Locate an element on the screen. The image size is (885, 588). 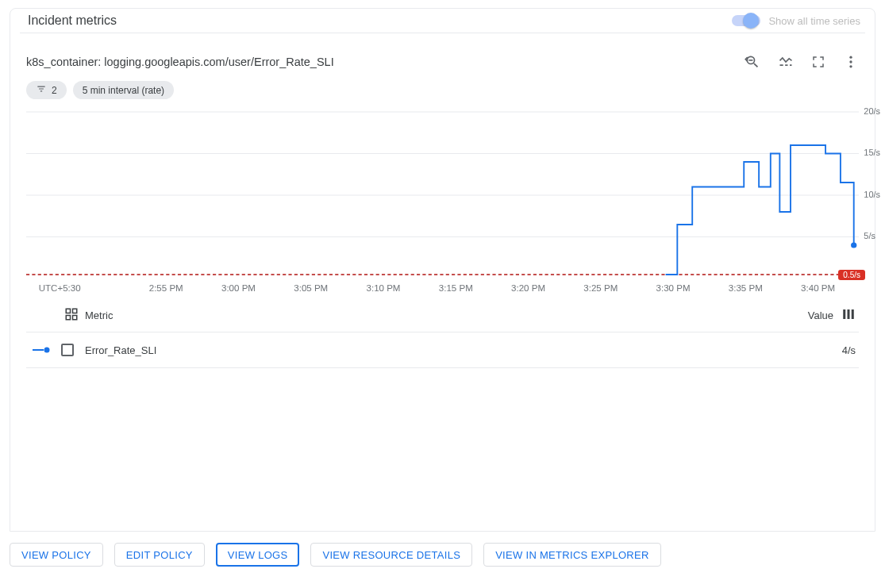
legend-toggle-icon is located at coordinates (786, 62).